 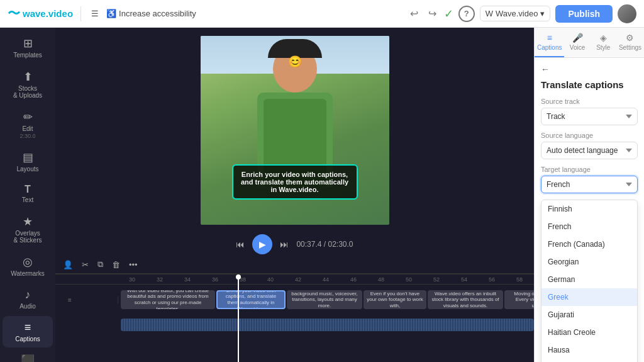 What do you see at coordinates (589, 280) in the screenshot?
I see `dropdown-item-german: German` at bounding box center [589, 280].